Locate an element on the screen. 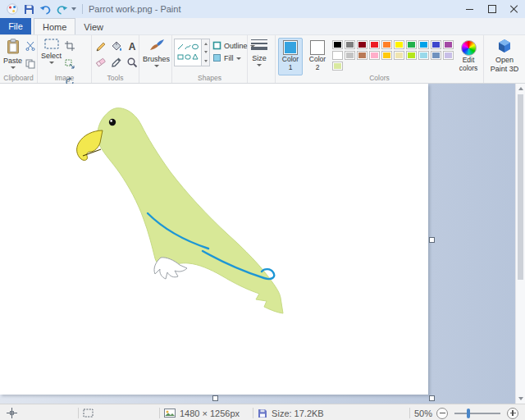 Image resolution: width=525 pixels, height=420 pixels. edit-colors-line2: colors is located at coordinates (469, 69).